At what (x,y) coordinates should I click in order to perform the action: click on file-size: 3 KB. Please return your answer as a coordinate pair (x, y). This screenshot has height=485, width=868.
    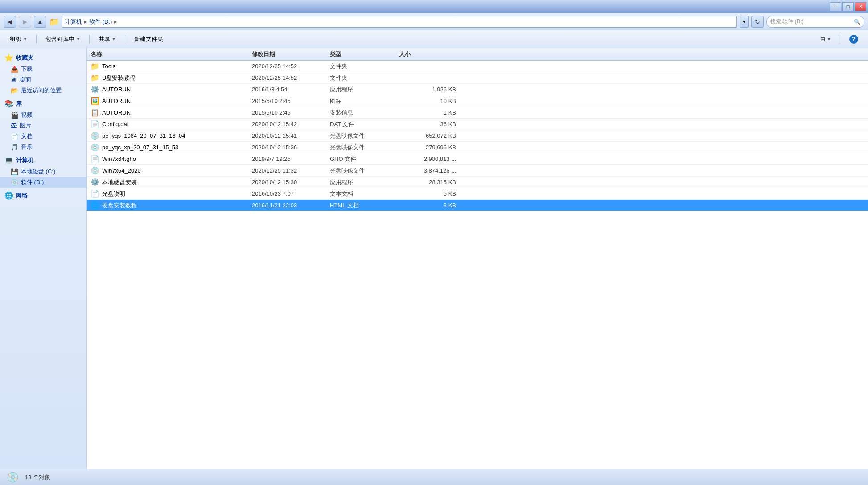
    Looking at the image, I should click on (430, 205).